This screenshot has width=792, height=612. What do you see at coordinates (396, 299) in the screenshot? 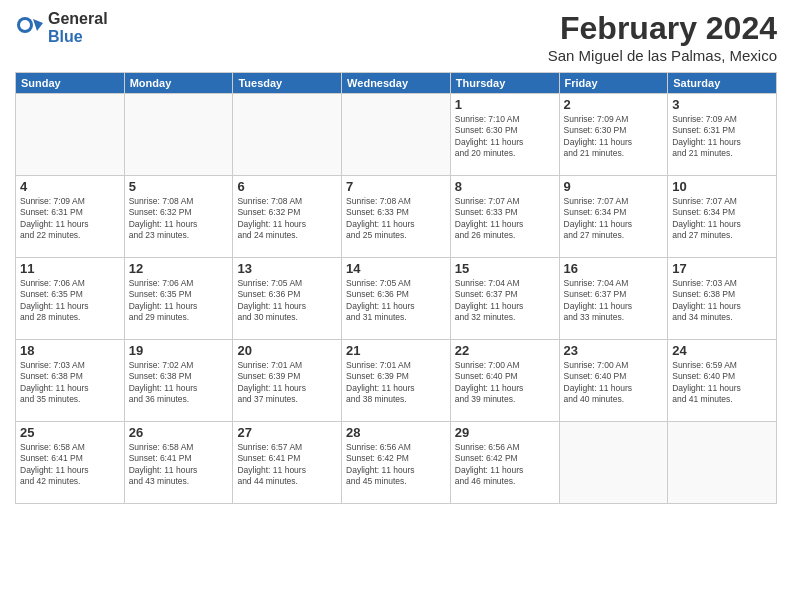
I see `week-row-2: 11Sunrise: 7:06 AM Sunset: 6:35 PM Dayli…` at bounding box center [396, 299].